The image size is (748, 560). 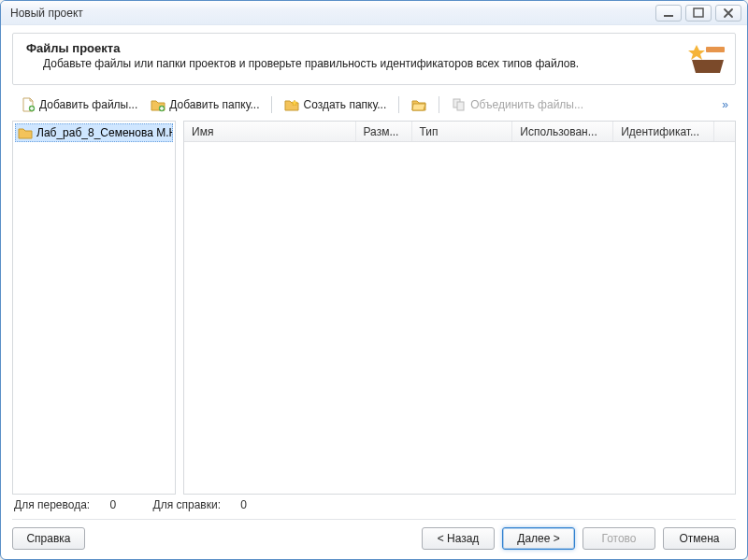 I want to click on window-title: Новый проект, so click(x=47, y=13).